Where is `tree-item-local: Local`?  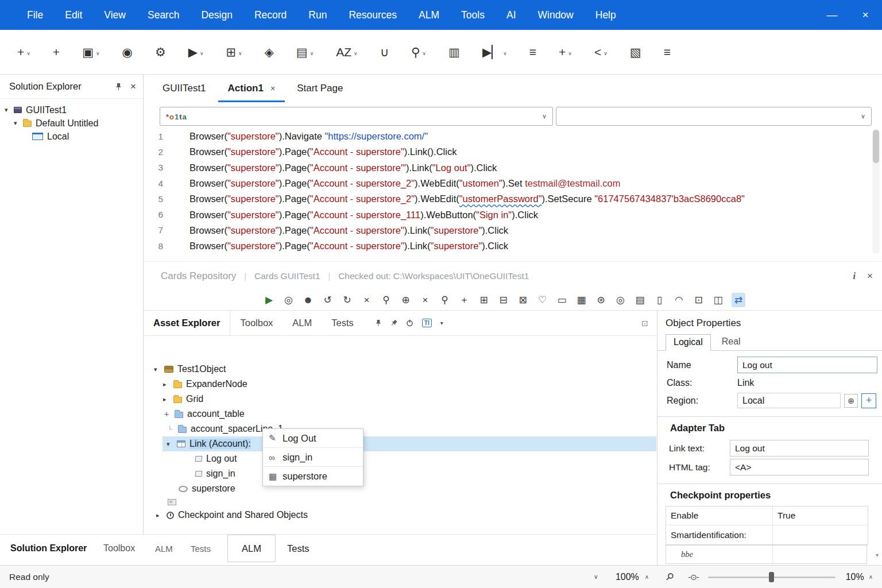 tree-item-local: Local is located at coordinates (71, 137).